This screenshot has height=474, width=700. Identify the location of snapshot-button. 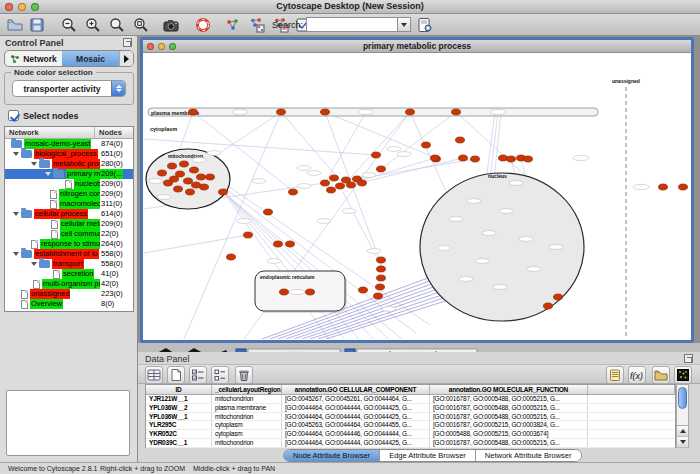
(171, 25).